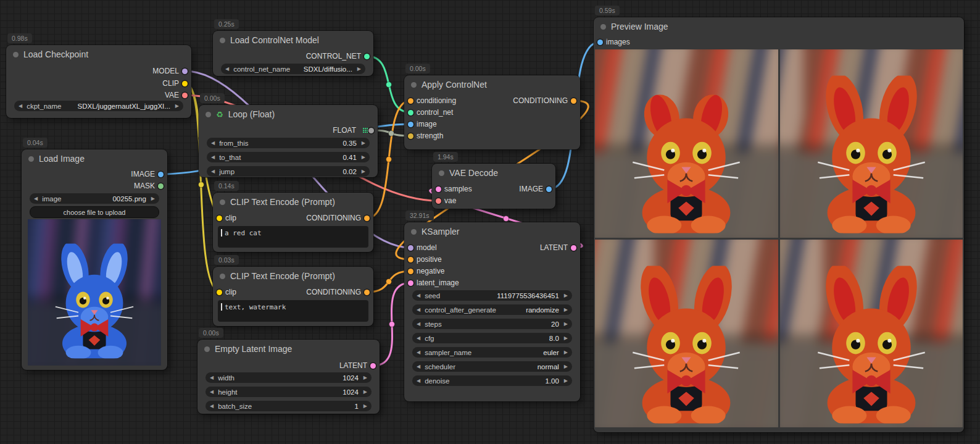  What do you see at coordinates (779, 27) in the screenshot?
I see `node-title-bar: Preview Image` at bounding box center [779, 27].